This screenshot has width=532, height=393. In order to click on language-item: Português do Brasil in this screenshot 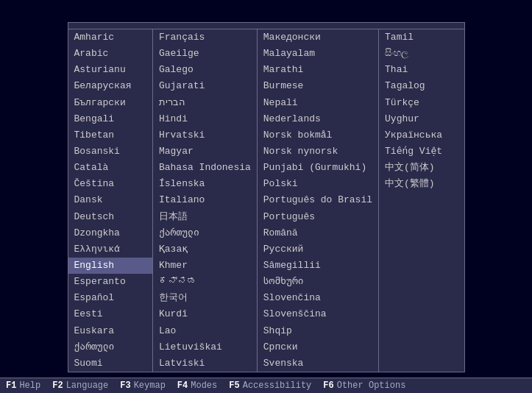, I will do `click(318, 200)`.